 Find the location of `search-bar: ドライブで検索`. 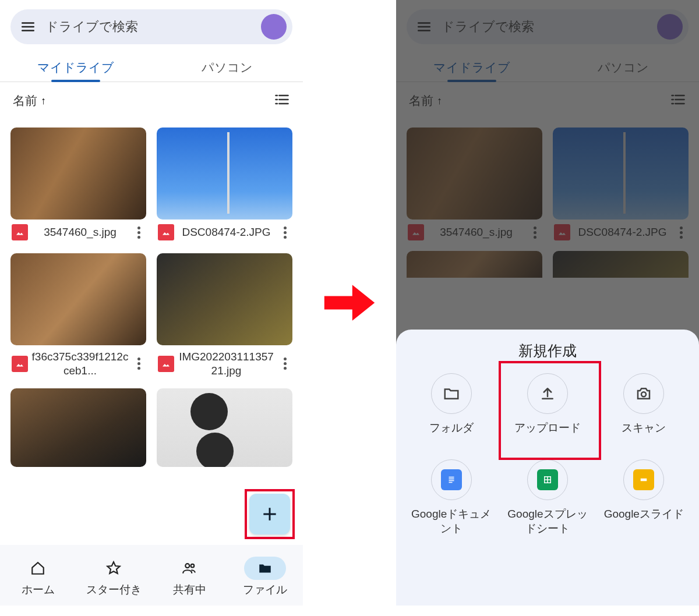

search-bar: ドライブで検索 is located at coordinates (151, 27).